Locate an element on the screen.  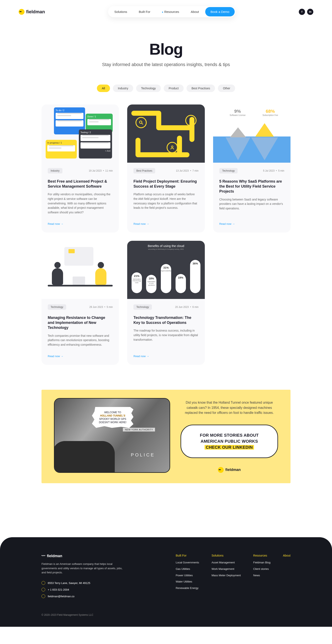
footer-col-about: About is located at coordinates (287, 578).